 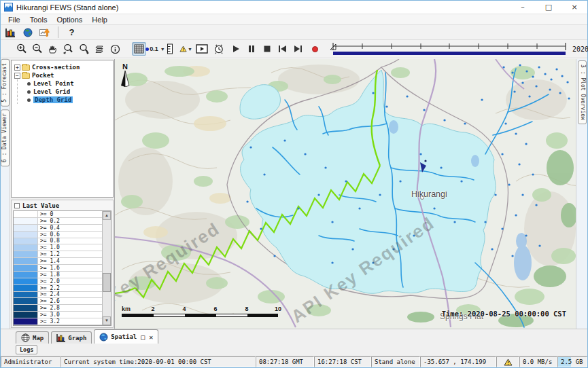 I want to click on legend-row: >= 0.6, so click(x=58, y=235).